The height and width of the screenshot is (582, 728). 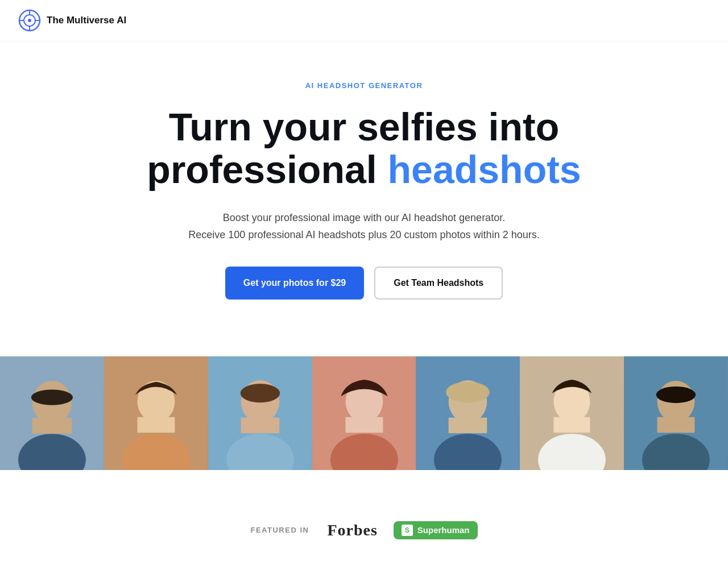 What do you see at coordinates (364, 127) in the screenshot?
I see `hero-title-line1: Turn your selfies into` at bounding box center [364, 127].